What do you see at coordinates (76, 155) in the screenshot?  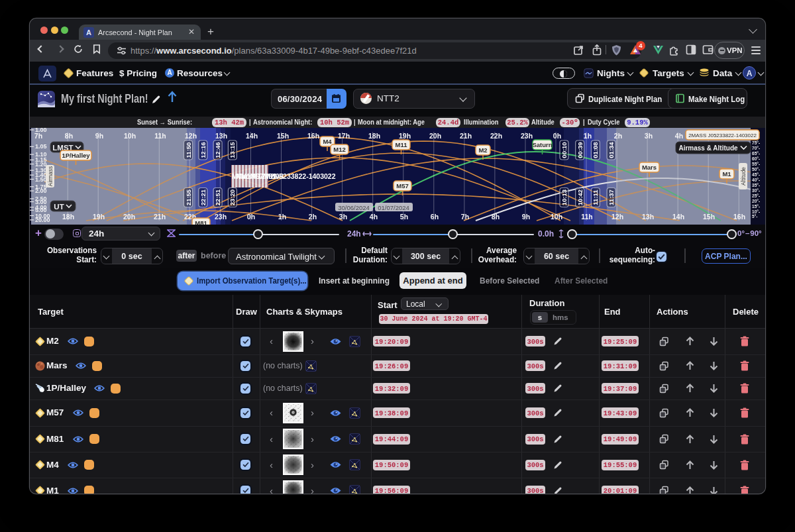 I see `svg-text: 1P/Halley` at bounding box center [76, 155].